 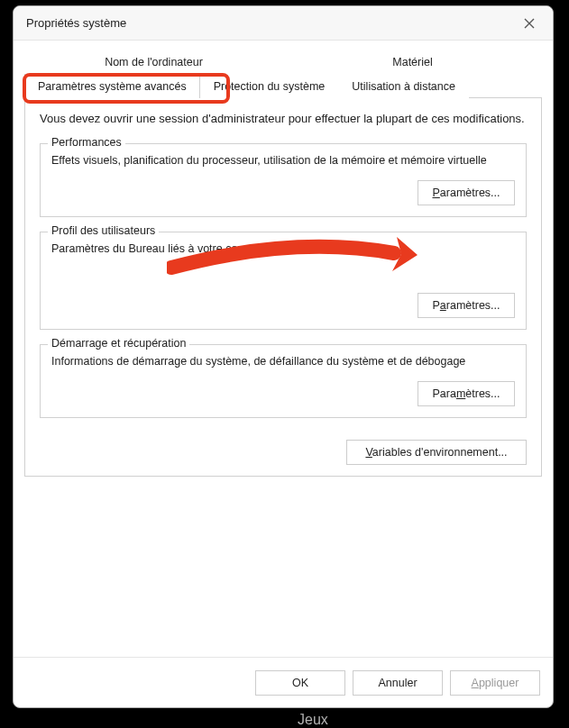 I want to click on cancel-button: Annuler, so click(x=398, y=683).